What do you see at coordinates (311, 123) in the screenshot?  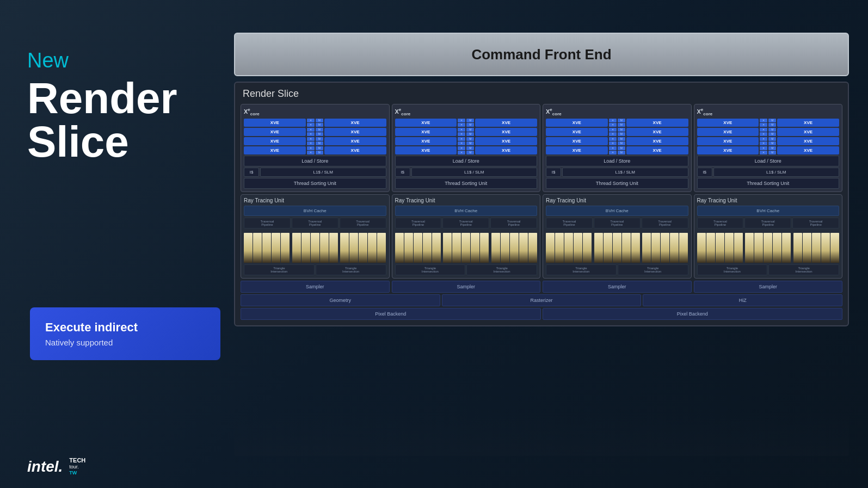 I see `xve-middle: ✕ ✕` at bounding box center [311, 123].